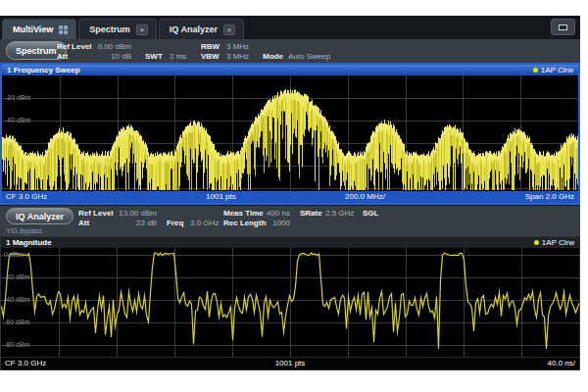  Describe the element at coordinates (276, 223) in the screenshot. I see `rec-length-value: 1000` at that location.